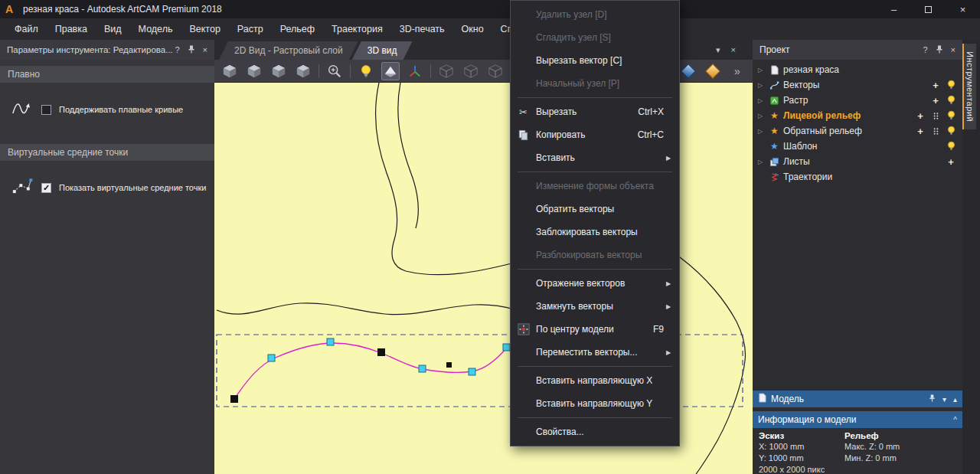  Describe the element at coordinates (595, 135) in the screenshot. I see `context-menu-item: КопироватьCtrl+C` at that location.